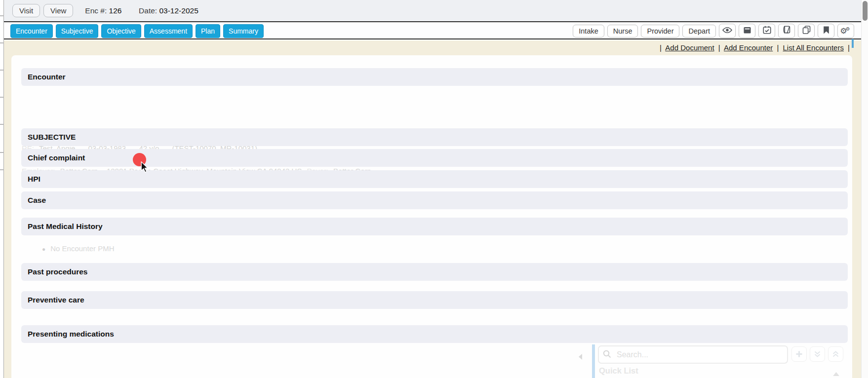  Describe the element at coordinates (806, 31) in the screenshot. I see `copy-button` at that location.